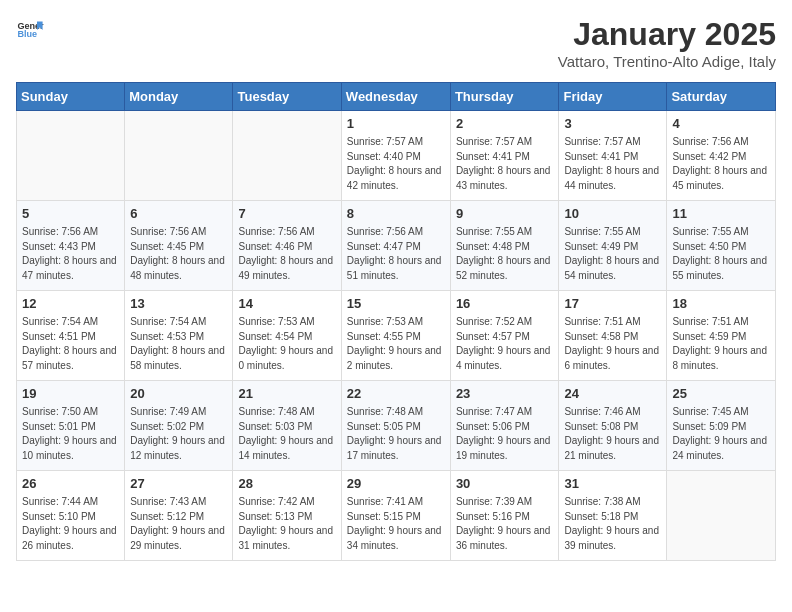  Describe the element at coordinates (178, 524) in the screenshot. I see `day-info: Sunrise: 7:43 AM Sunset: 5:12 PM Dayligh…` at that location.